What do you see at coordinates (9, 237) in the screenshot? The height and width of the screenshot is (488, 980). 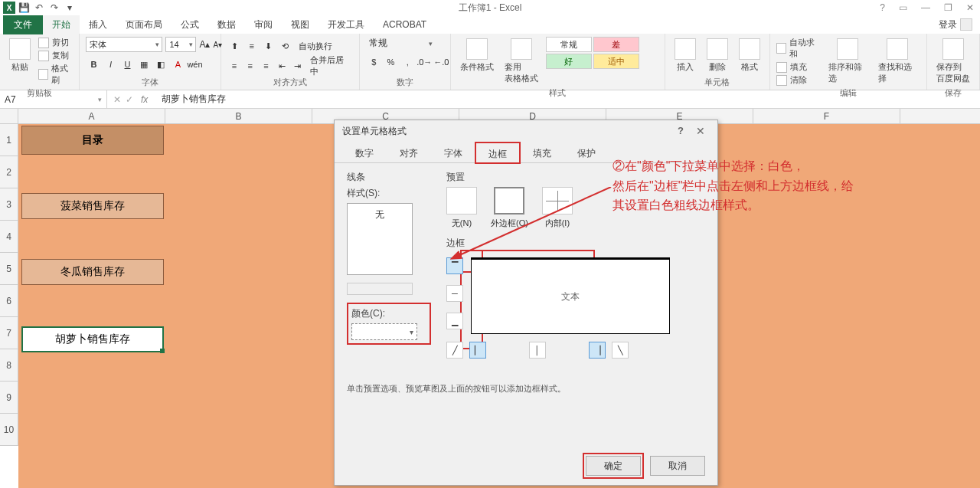 I see `row-header-4: 4` at bounding box center [9, 237].